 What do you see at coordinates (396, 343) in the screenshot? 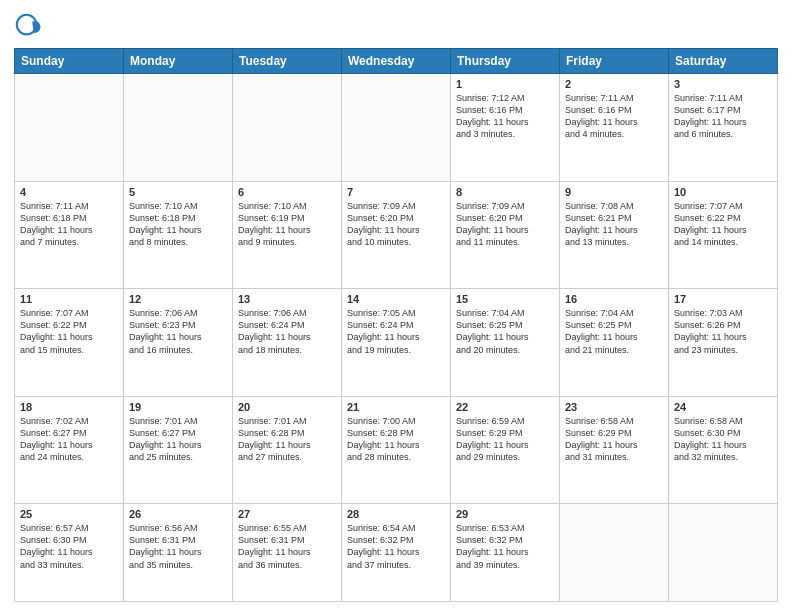
I see `calendar-cell: 14Sunrise: 7:05 AM Sunset: 6:24 PM Dayli…` at bounding box center [396, 343].